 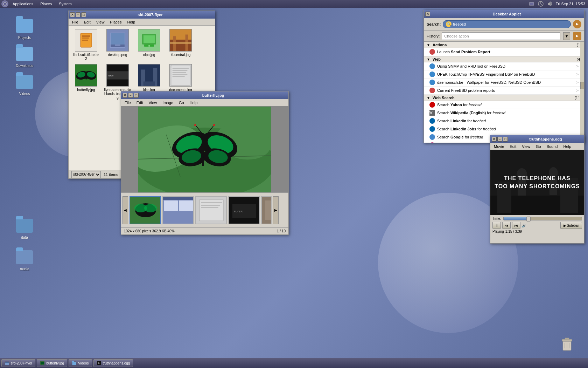 I want to click on vp-menu-sound: Sound, so click(x=552, y=146).